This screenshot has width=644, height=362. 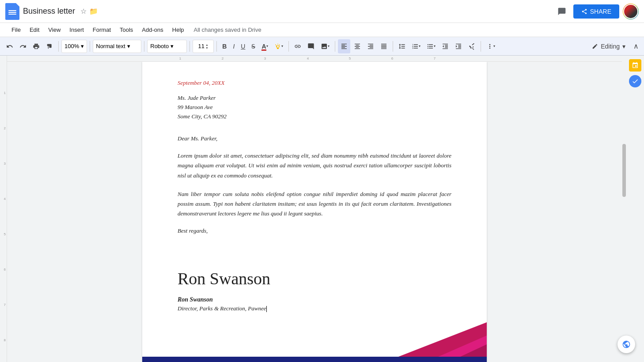 I want to click on strikethrough-button: S̶, so click(x=254, y=46).